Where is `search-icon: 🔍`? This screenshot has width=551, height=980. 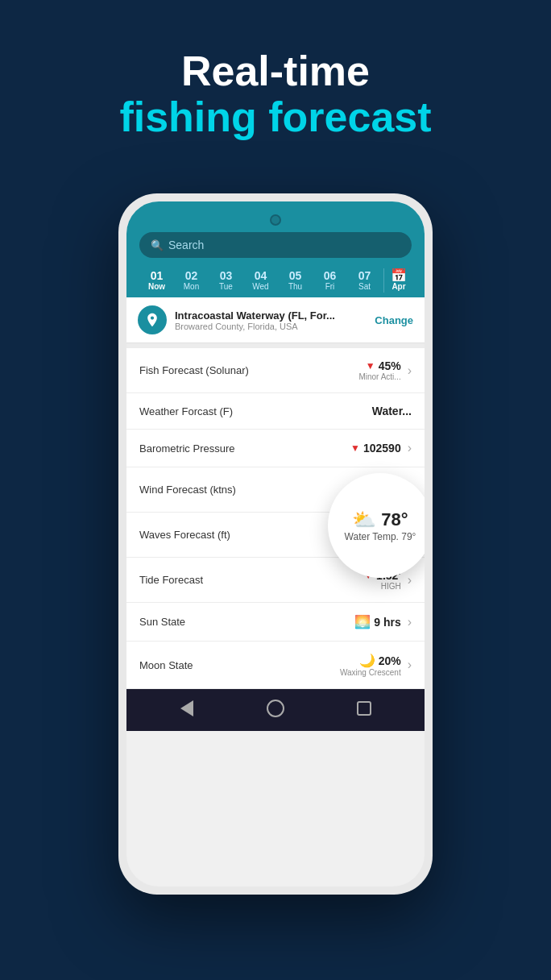 search-icon: 🔍 is located at coordinates (157, 245).